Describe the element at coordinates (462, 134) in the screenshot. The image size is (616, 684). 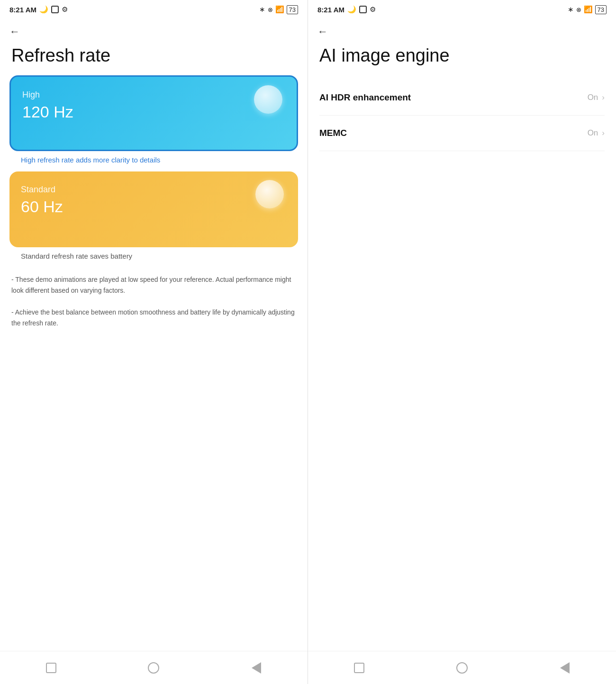
I see `settings-item-memc: MEMC On ›` at that location.